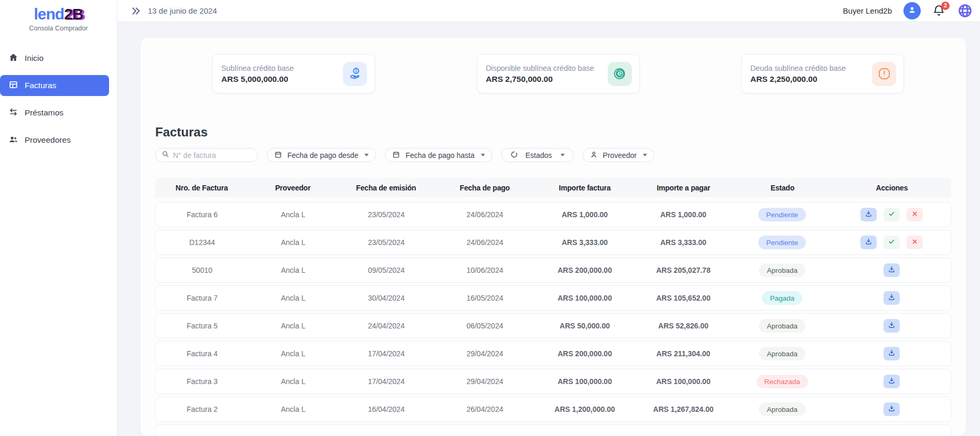 This screenshot has height=436, width=980. Describe the element at coordinates (683, 215) in the screenshot. I see `cell-to-pay: ARS 1,000.00` at that location.